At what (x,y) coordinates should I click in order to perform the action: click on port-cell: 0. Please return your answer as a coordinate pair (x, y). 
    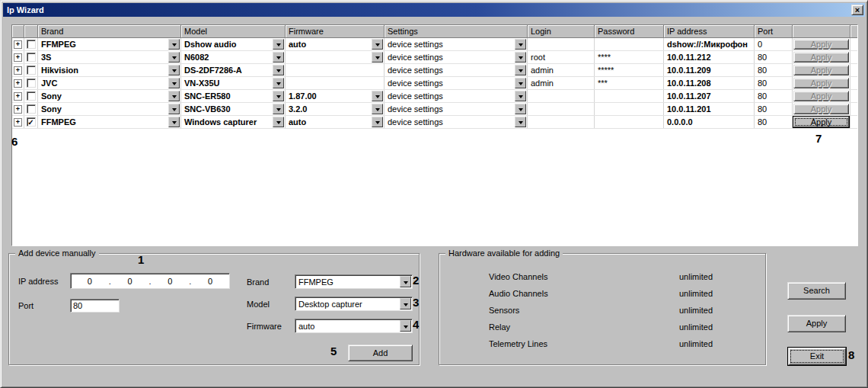
    Looking at the image, I should click on (774, 44).